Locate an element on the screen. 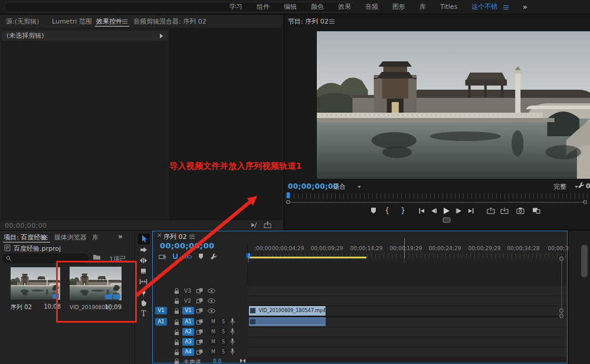 Image resolution: width=590 pixels, height=364 pixels. lane-v2 is located at coordinates (407, 301).